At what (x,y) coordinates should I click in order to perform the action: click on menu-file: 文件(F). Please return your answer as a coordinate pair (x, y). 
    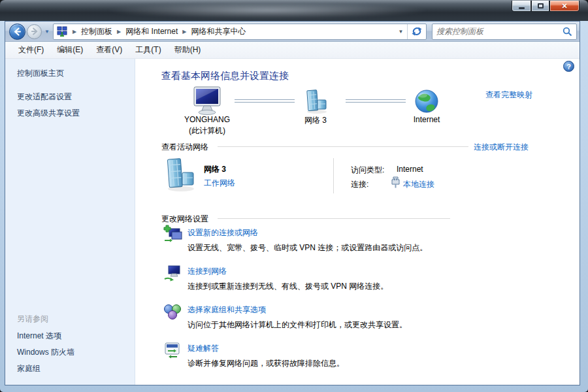
    Looking at the image, I should click on (31, 50).